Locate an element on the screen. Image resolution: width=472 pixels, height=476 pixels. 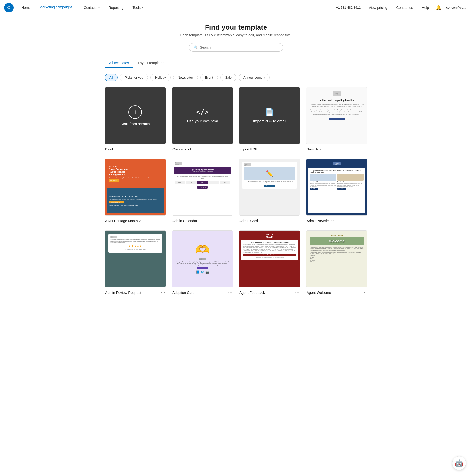
admin-newsletter-preview: YOUR LOGO Looking to make a change? Our … is located at coordinates (337, 187).